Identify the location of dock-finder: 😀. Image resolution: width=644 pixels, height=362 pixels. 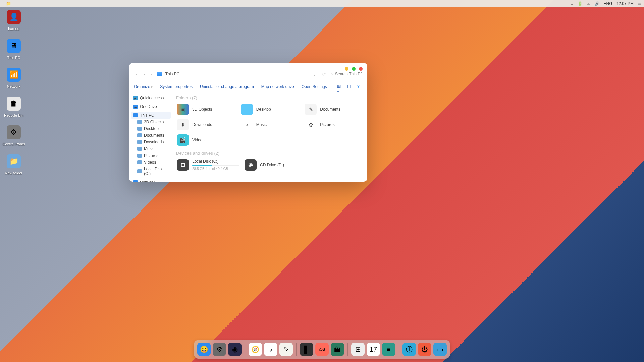
(204, 349).